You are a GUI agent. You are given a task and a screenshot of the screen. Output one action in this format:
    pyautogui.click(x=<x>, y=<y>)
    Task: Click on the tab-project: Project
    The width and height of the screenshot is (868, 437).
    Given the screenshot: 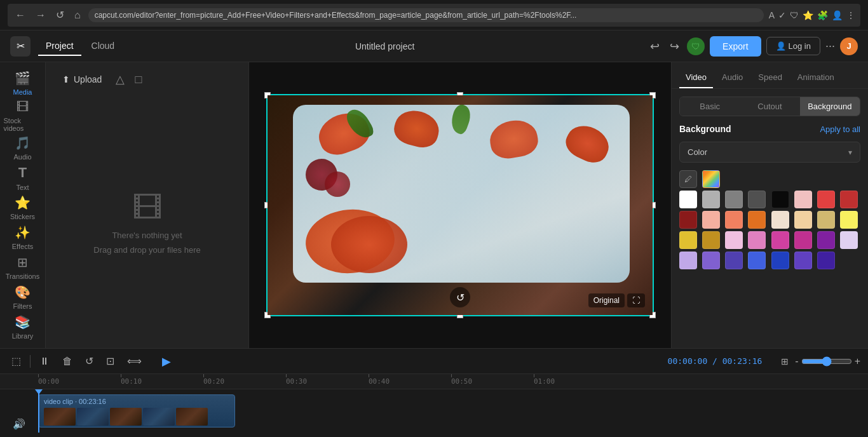 What is the action you would take?
    pyautogui.click(x=60, y=46)
    